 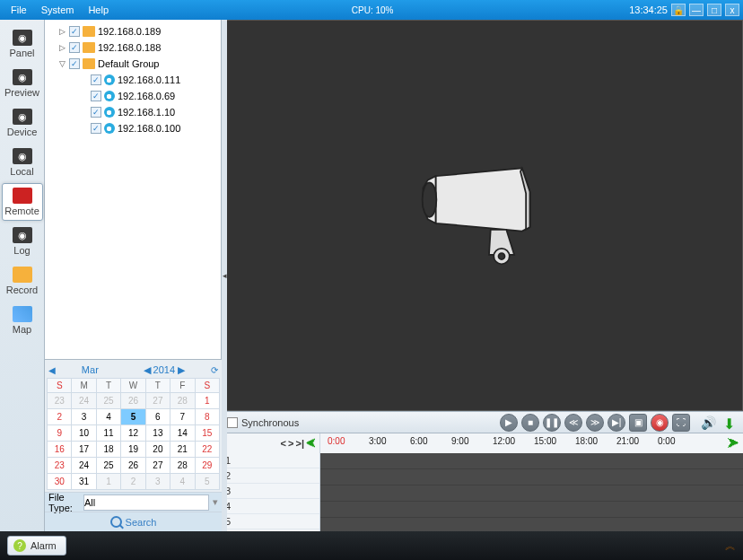 I want to click on sidebar-item-record: Record, so click(x=22, y=281).